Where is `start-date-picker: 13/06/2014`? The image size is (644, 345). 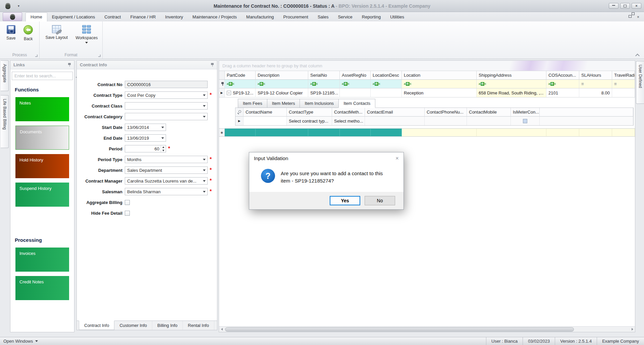 start-date-picker: 13/06/2014 is located at coordinates (146, 127).